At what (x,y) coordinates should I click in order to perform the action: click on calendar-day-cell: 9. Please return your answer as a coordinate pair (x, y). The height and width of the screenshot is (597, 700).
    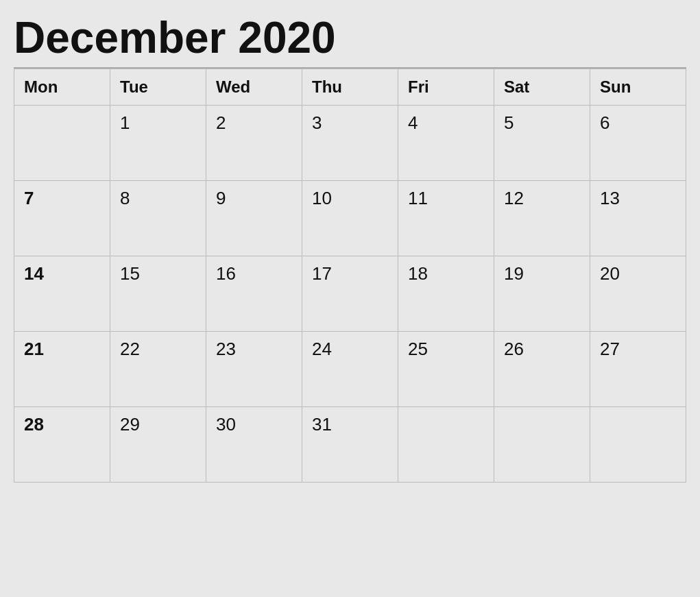
    Looking at the image, I should click on (254, 219).